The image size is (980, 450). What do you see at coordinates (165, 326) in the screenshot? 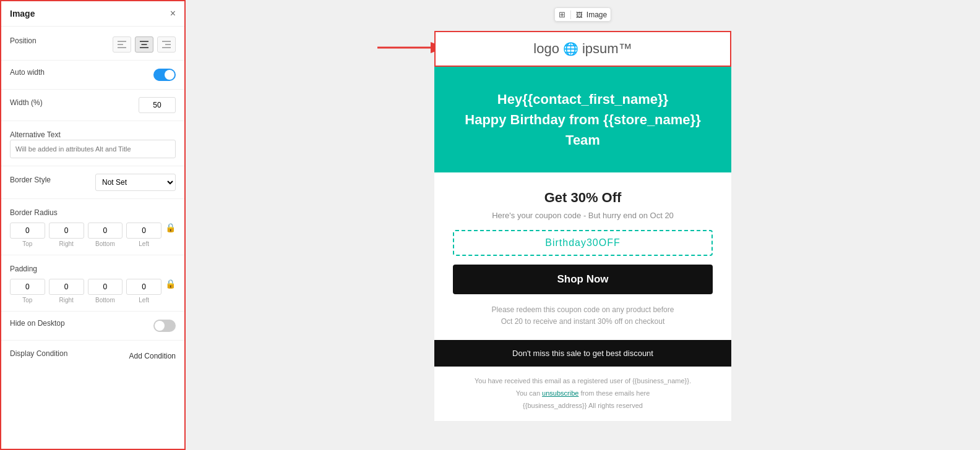
I see `hide-desktop-toggle` at bounding box center [165, 326].